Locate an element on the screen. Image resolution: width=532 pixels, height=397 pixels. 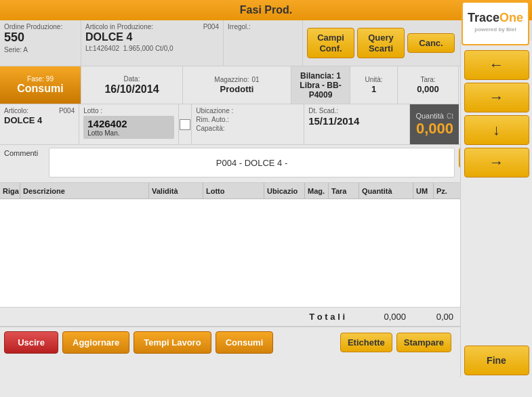
th-tara: Tara is located at coordinates (344, 191).